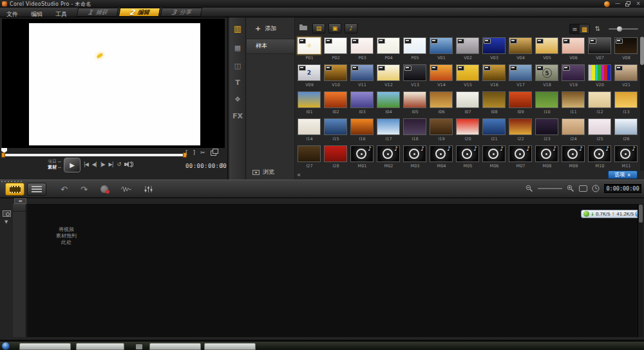 The height and width of the screenshot is (350, 644). I want to click on video-track-icon, so click(6, 214).